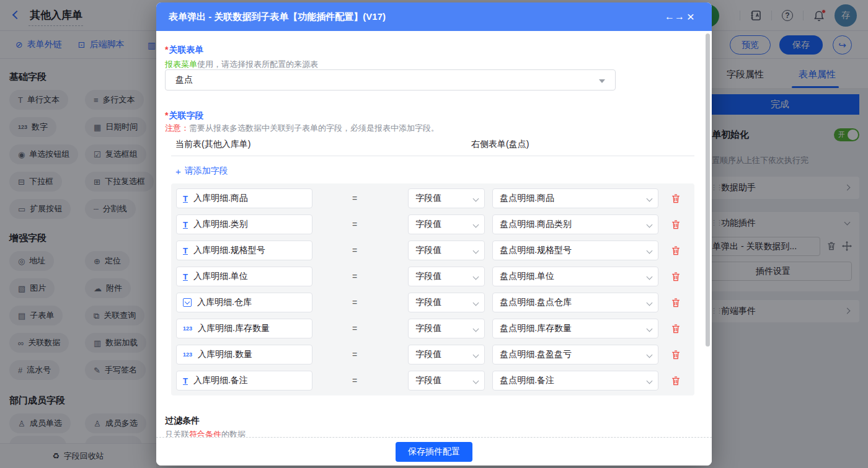 Image resolution: width=868 pixels, height=468 pixels. Describe the element at coordinates (179, 171) in the screenshot. I see `plus-icon: +` at that location.